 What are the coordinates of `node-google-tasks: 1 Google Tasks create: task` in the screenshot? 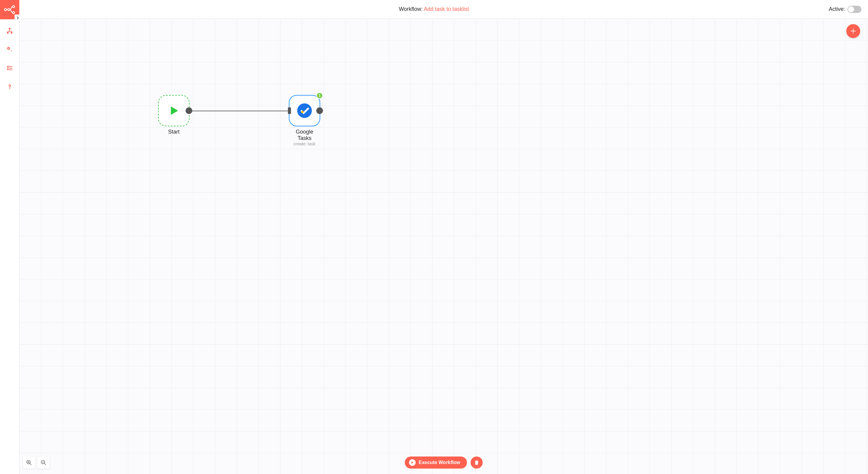 It's located at (305, 121).